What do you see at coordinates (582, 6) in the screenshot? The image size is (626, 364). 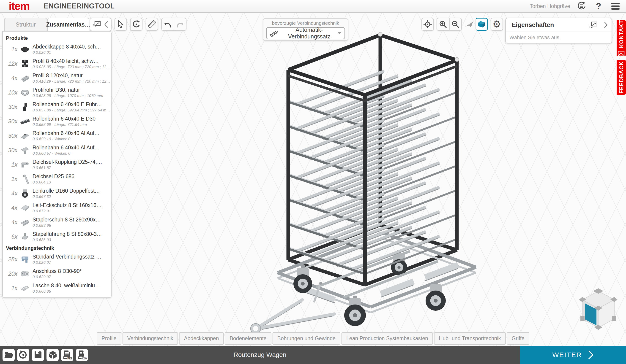 I see `history-icon` at bounding box center [582, 6].